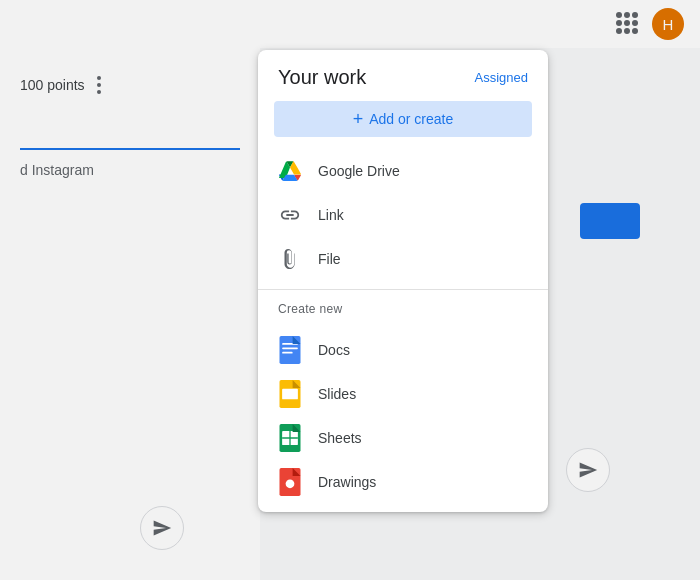 This screenshot has width=700, height=580. I want to click on google-drive-icon, so click(290, 171).